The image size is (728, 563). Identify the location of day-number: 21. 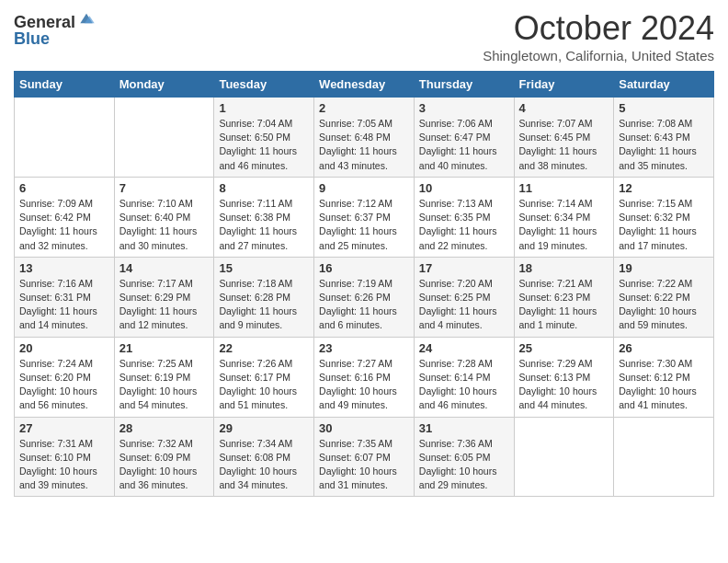
(165, 348).